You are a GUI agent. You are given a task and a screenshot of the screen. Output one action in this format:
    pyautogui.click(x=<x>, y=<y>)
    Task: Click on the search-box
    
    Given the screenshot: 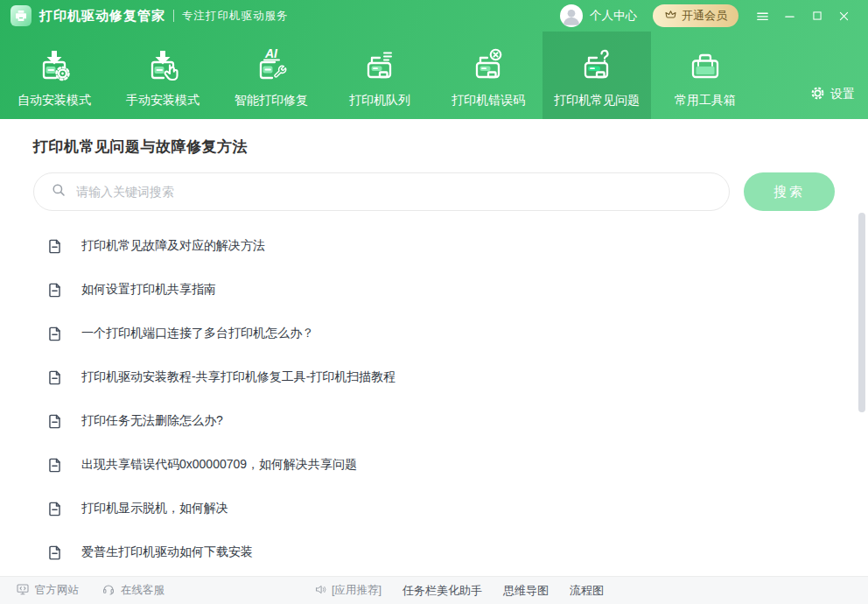 What is the action you would take?
    pyautogui.click(x=382, y=192)
    